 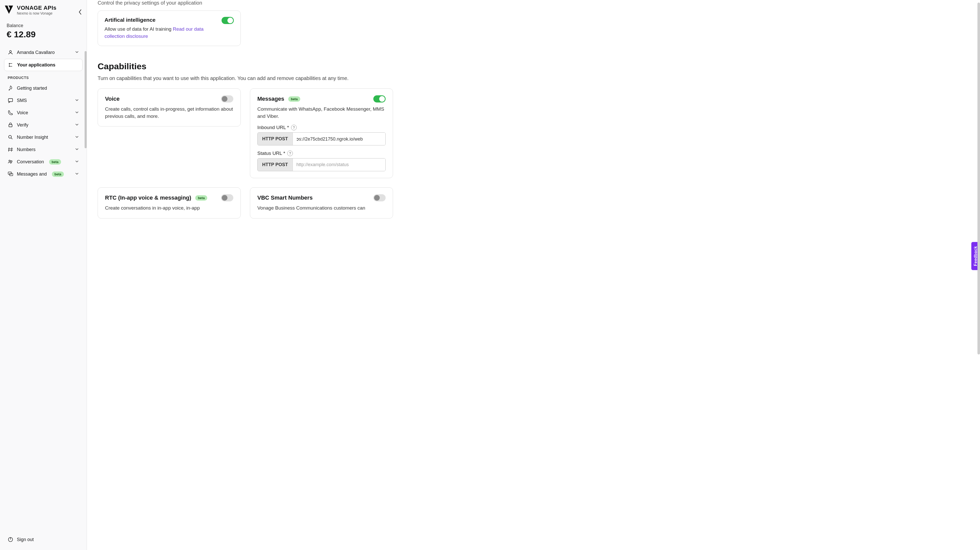 What do you see at coordinates (25, 540) in the screenshot?
I see `sidebar-item-label: Sign out` at bounding box center [25, 540].